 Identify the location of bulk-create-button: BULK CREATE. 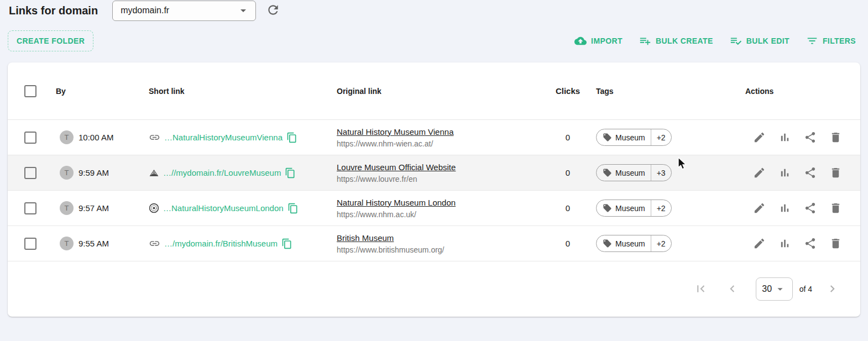
(676, 41).